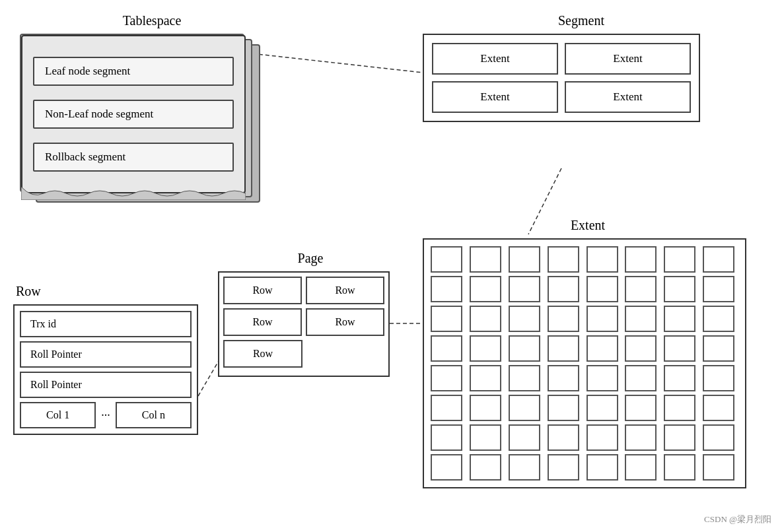 This screenshot has width=782, height=532. What do you see at coordinates (133, 157) in the screenshot?
I see `rollback-segment-item: Rollback segment` at bounding box center [133, 157].